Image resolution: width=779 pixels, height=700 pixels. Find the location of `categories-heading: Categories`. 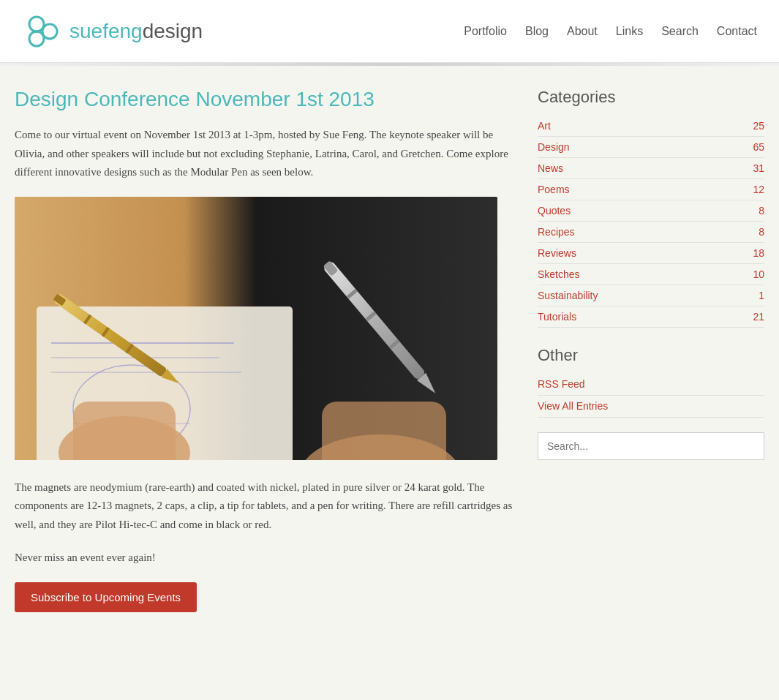

categories-heading: Categories is located at coordinates (651, 97).